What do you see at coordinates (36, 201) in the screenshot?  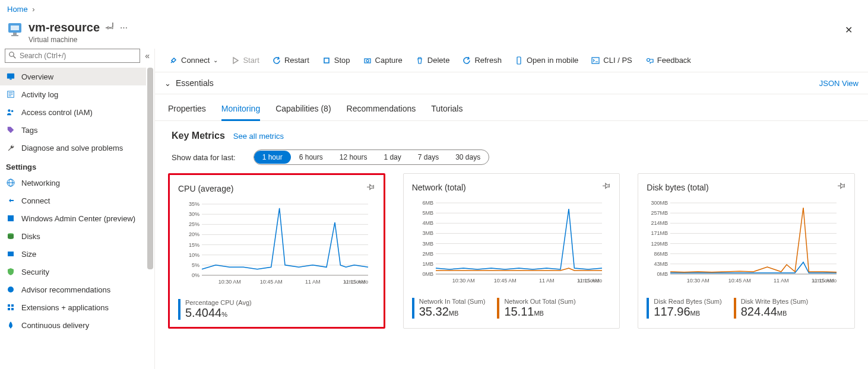 I see `nav-label: Connect` at bounding box center [36, 201].